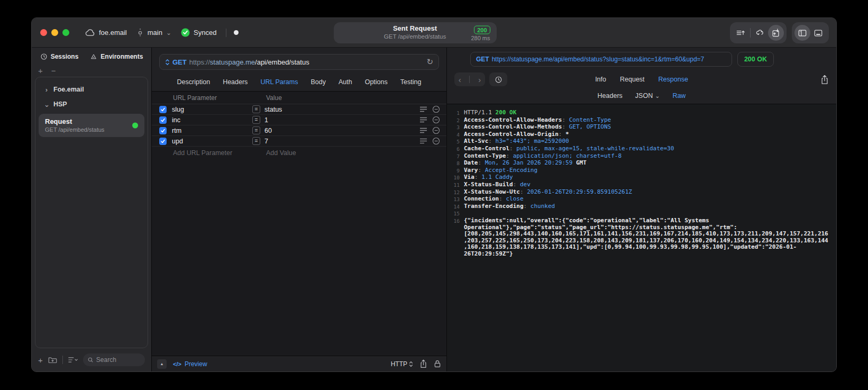 This screenshot has height=390, width=868. Describe the element at coordinates (203, 153) in the screenshot. I see `add-param-placeholder: Add URL Parameter` at that location.